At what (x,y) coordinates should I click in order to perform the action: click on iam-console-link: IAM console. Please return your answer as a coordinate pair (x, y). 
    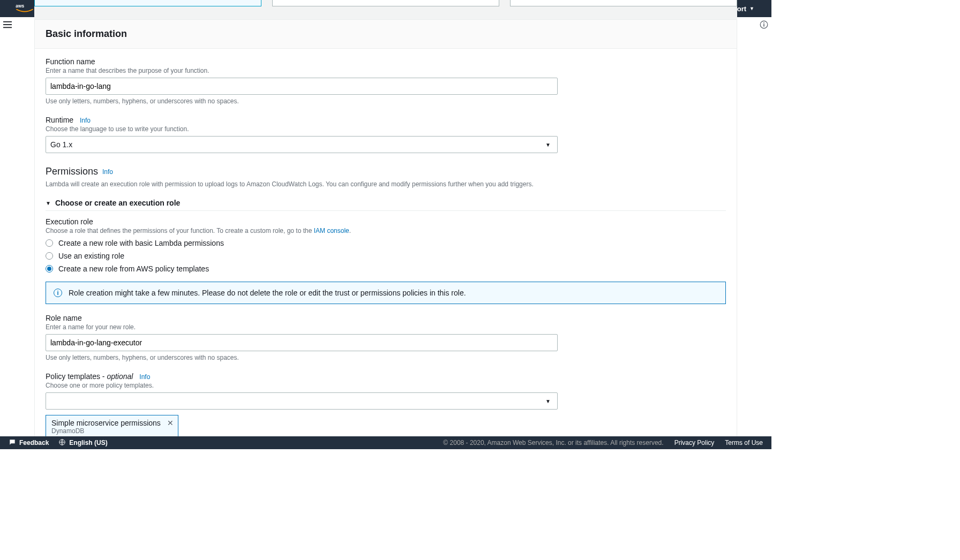
    Looking at the image, I should click on (332, 231).